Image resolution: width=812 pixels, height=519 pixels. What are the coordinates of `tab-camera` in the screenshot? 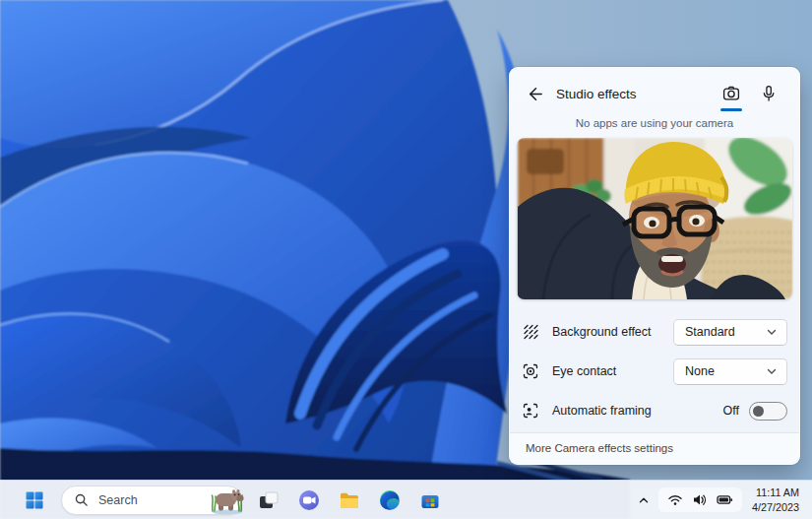 It's located at (731, 94).